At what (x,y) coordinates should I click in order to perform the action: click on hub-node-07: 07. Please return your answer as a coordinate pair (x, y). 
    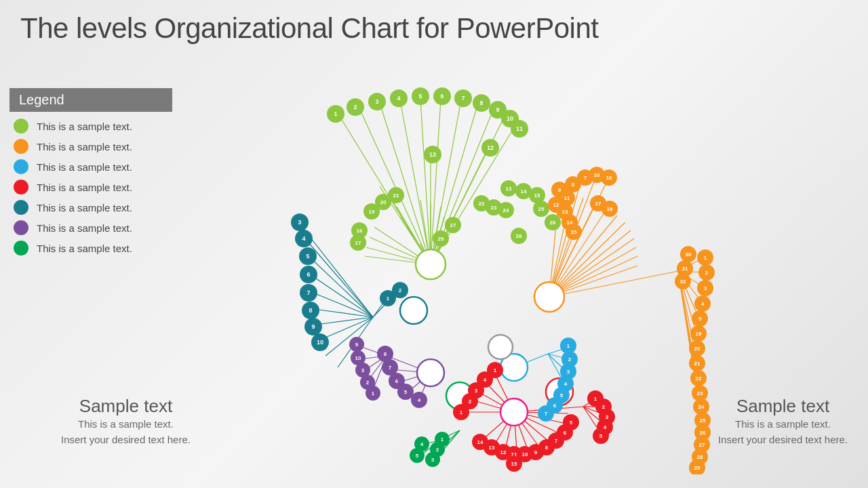
    Looking at the image, I should click on (431, 373).